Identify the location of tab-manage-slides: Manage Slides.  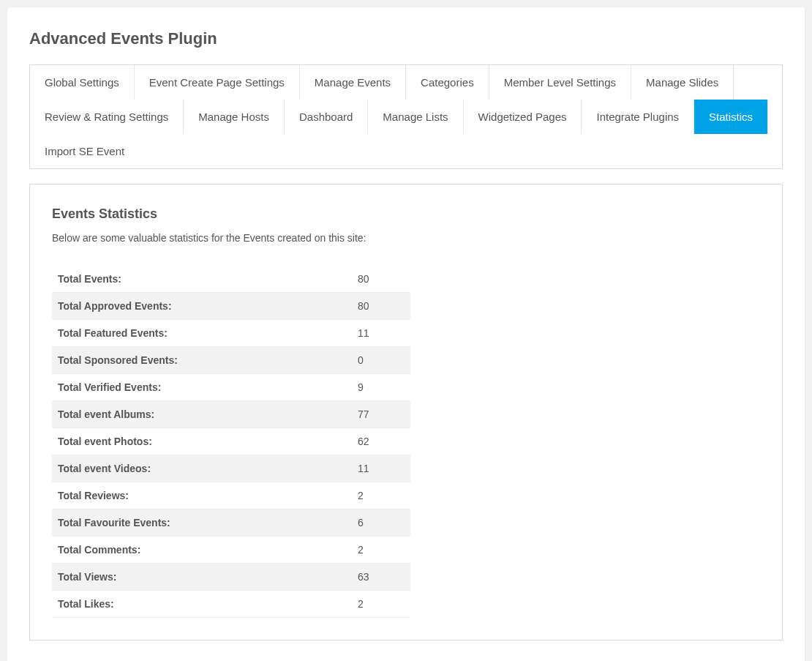
(683, 82).